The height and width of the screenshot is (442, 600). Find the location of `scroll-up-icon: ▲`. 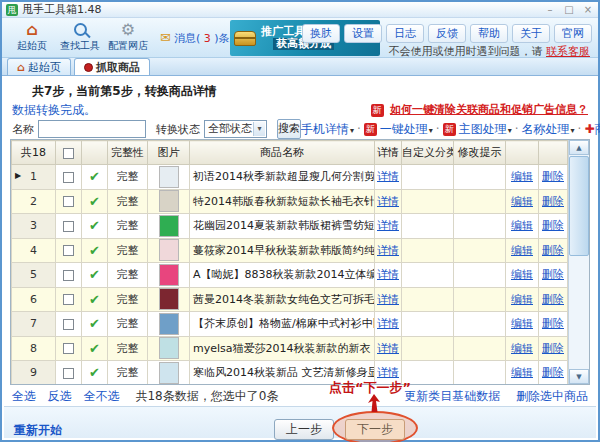

scroll-up-icon: ▲ is located at coordinates (579, 148).